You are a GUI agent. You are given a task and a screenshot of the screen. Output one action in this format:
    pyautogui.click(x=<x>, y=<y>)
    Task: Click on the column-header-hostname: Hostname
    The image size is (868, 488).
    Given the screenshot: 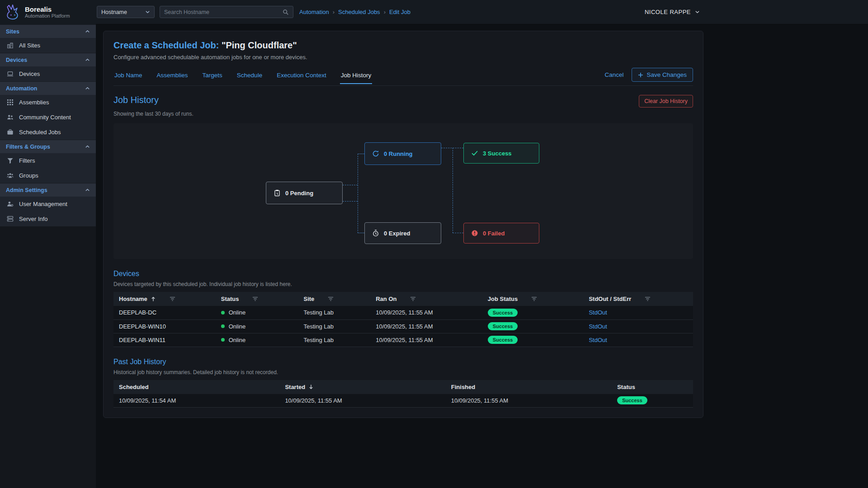 What is the action you would take?
    pyautogui.click(x=165, y=299)
    